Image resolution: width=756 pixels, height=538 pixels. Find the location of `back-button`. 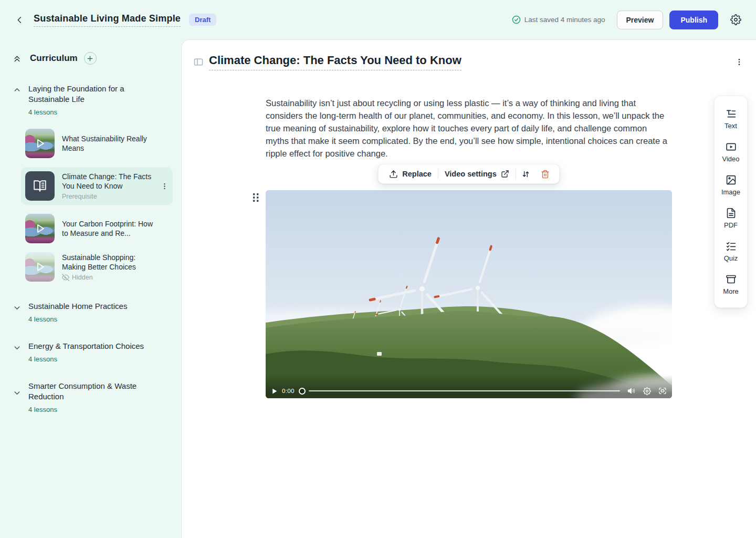

back-button is located at coordinates (20, 20).